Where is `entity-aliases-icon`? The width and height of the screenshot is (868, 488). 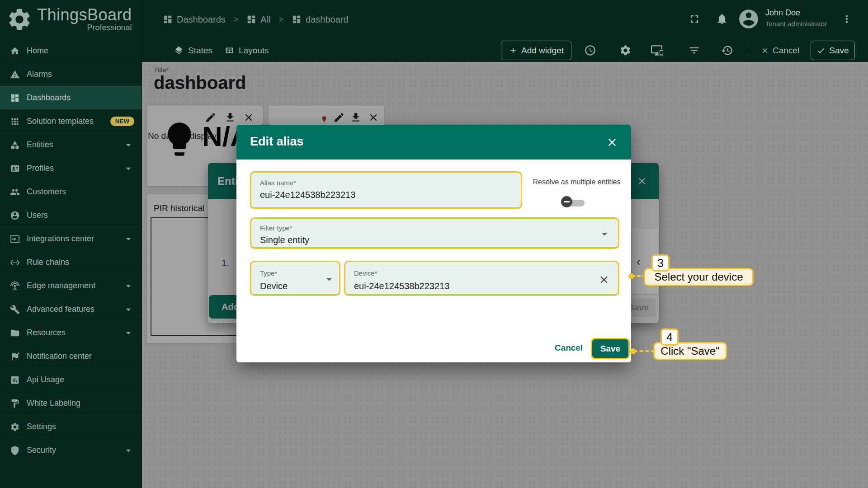 entity-aliases-icon is located at coordinates (657, 51).